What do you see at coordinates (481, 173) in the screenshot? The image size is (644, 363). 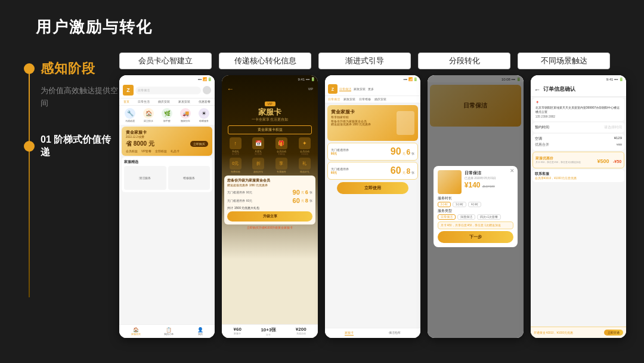 I see `modal-title: 日常保洁` at bounding box center [481, 173].